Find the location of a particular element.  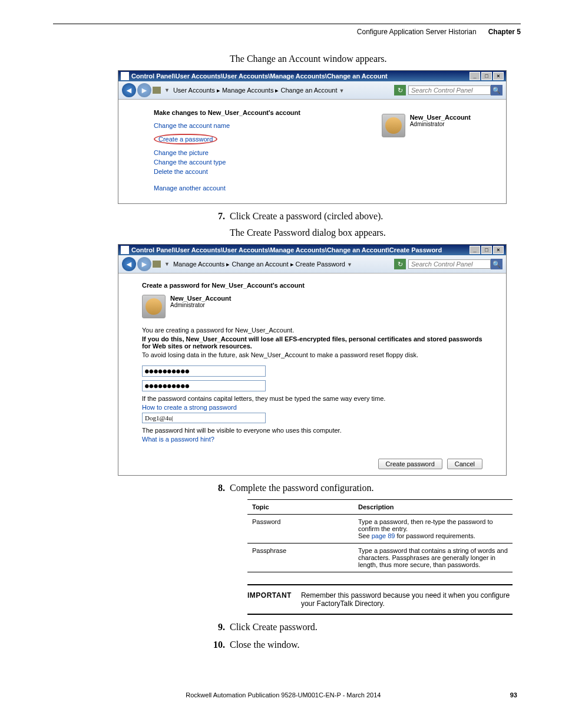

caps-note: If the password contains capital letters… is located at coordinates (312, 398).